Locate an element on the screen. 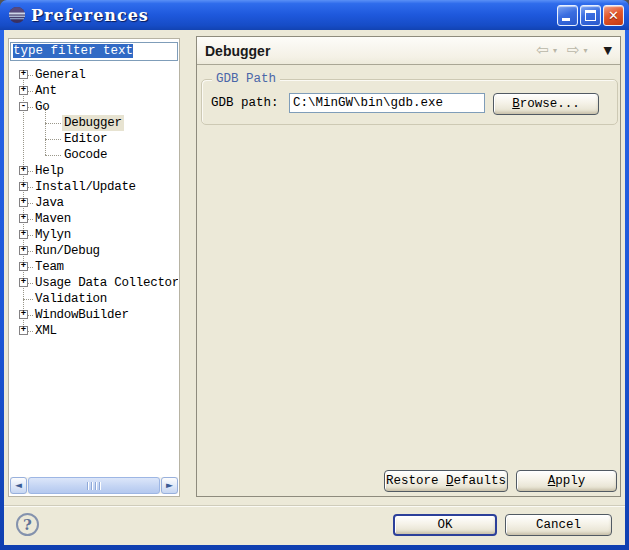 This screenshot has width=629, height=550. tree-item-debugger: Debugger is located at coordinates (94, 123).